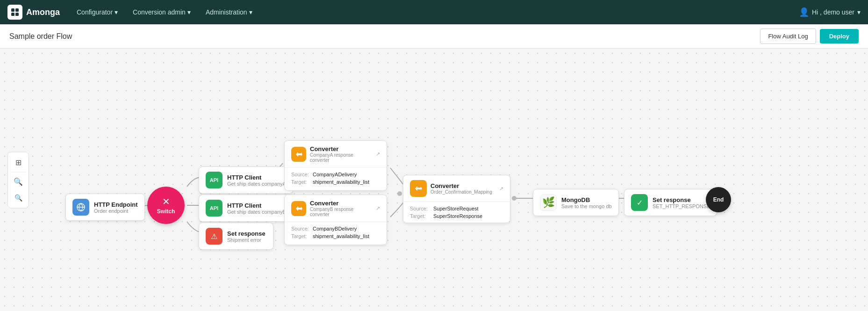 The image size is (868, 311). What do you see at coordinates (830, 12) in the screenshot?
I see `user-menu: 👤 Hi , demo user ▾` at bounding box center [830, 12].